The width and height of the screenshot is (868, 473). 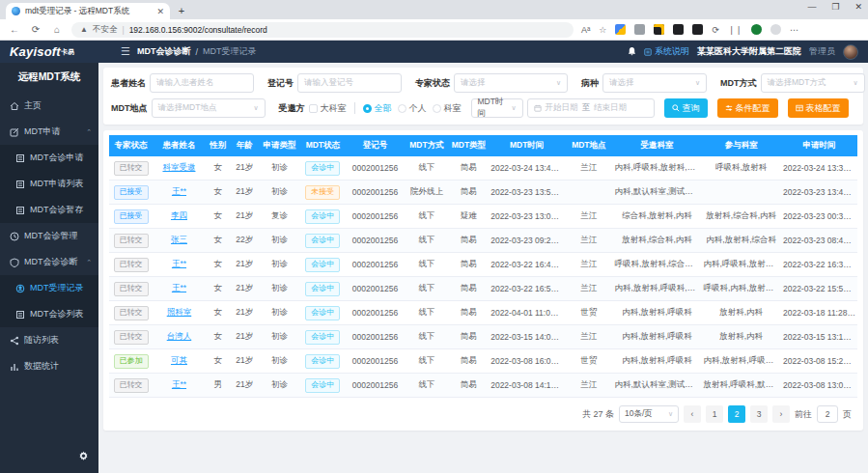 What do you see at coordinates (49, 288) in the screenshot?
I see `sidebar-subitem: MDT受理记录` at bounding box center [49, 288].